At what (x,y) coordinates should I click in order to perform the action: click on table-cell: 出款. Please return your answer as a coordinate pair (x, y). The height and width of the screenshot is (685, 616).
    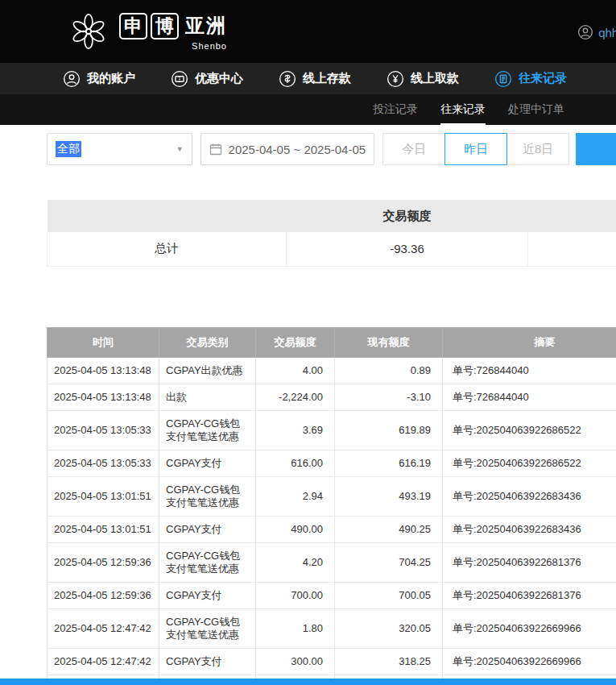
    Looking at the image, I should click on (208, 396).